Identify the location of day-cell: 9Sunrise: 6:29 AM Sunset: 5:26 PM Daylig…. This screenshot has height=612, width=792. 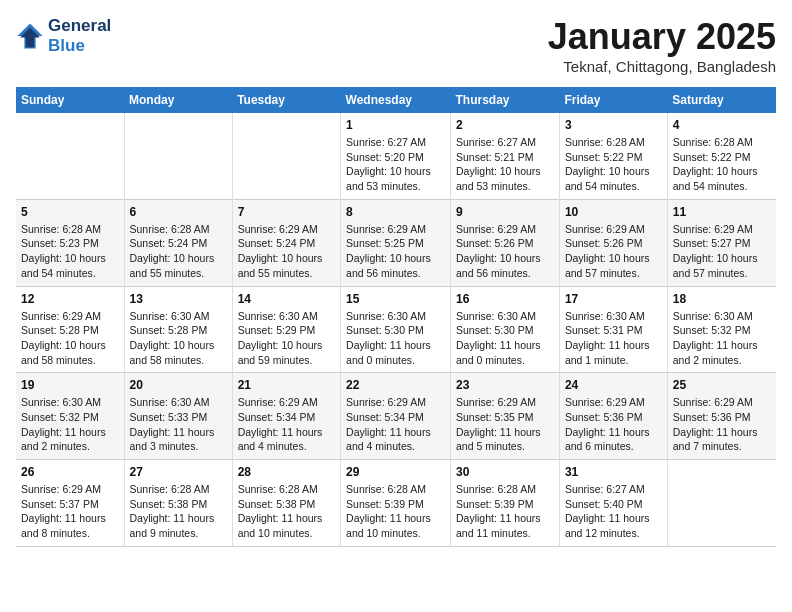
(504, 242).